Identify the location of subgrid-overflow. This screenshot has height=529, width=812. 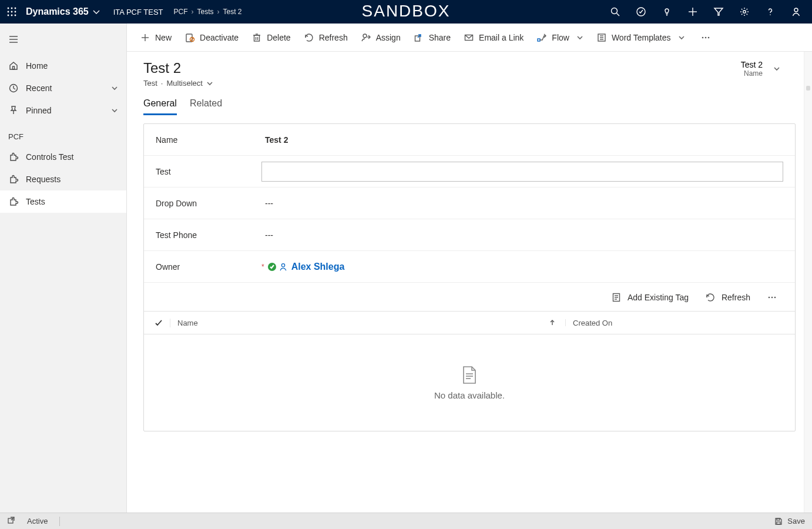
(772, 297).